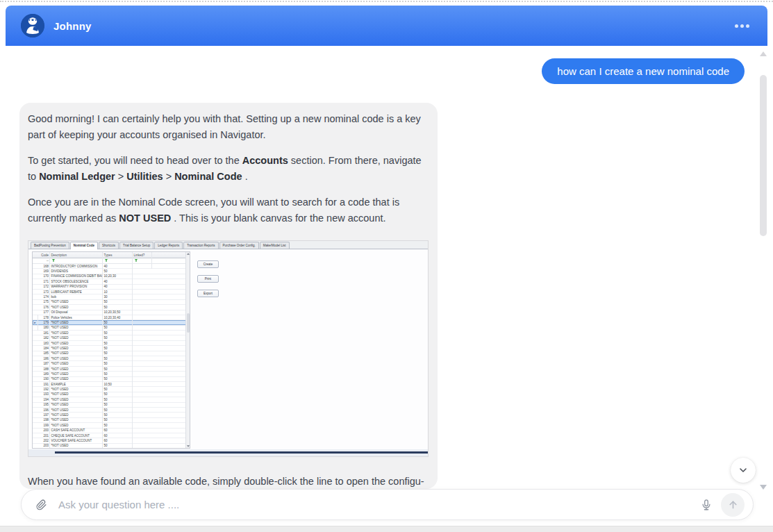  What do you see at coordinates (136, 245) in the screenshot?
I see `screenshot-tab: Trial Balance Setup` at bounding box center [136, 245].